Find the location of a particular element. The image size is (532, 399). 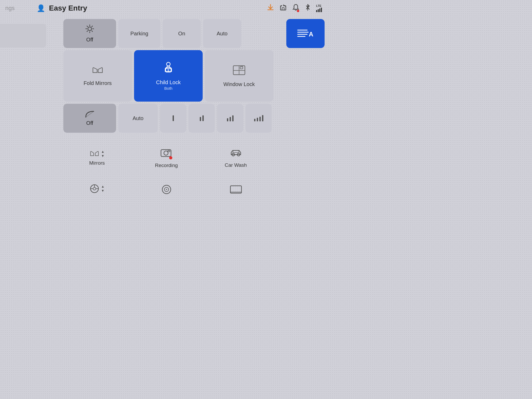

mirrors-button: ▲ ▼ Mirrors is located at coordinates (97, 158).